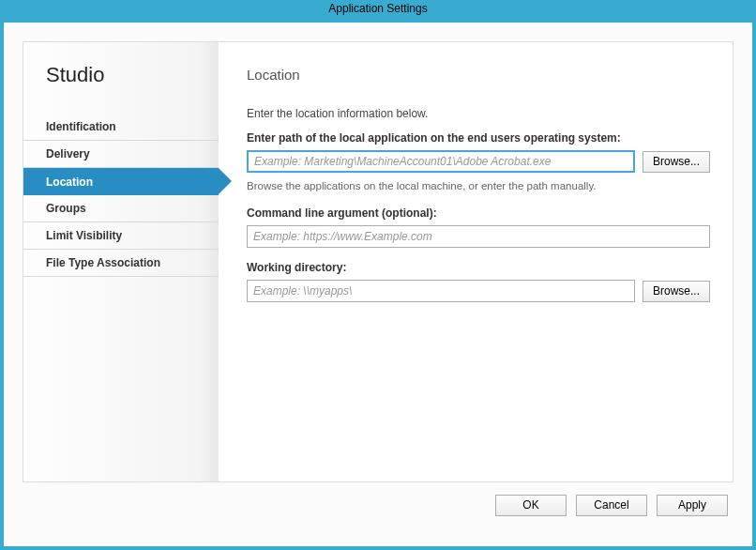  I want to click on ok-button: OK, so click(531, 505).